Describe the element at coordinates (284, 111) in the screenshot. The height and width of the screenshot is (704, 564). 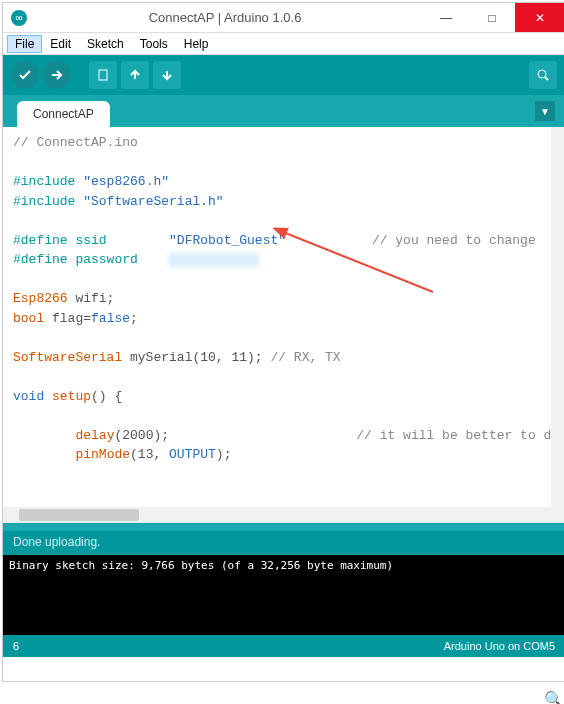
I see `tabbar: ConnectAP ▼` at that location.